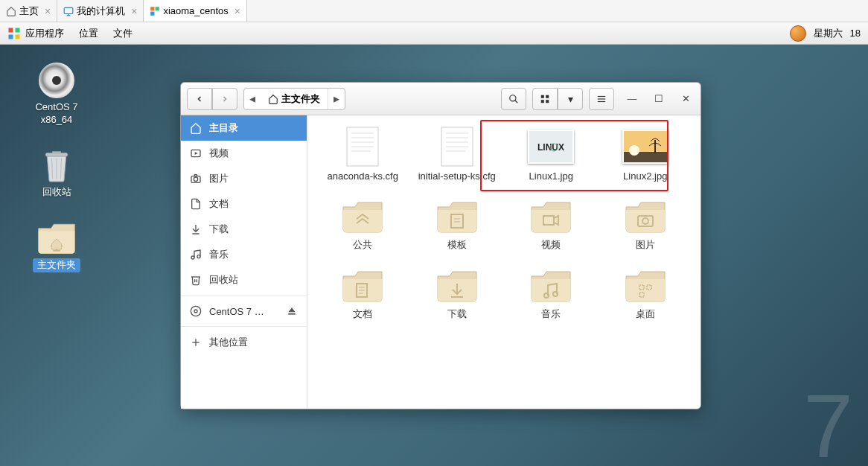 This screenshot has height=466, width=868. What do you see at coordinates (363, 176) in the screenshot?
I see `file-label: anaconda-ks.cfg` at bounding box center [363, 176].